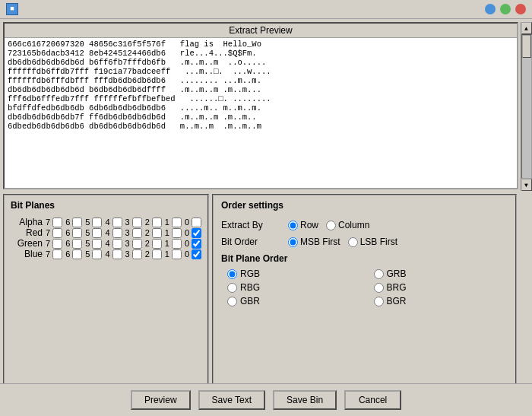  I want to click on bit-row-alpha: Alpha76543210, so click(106, 222).